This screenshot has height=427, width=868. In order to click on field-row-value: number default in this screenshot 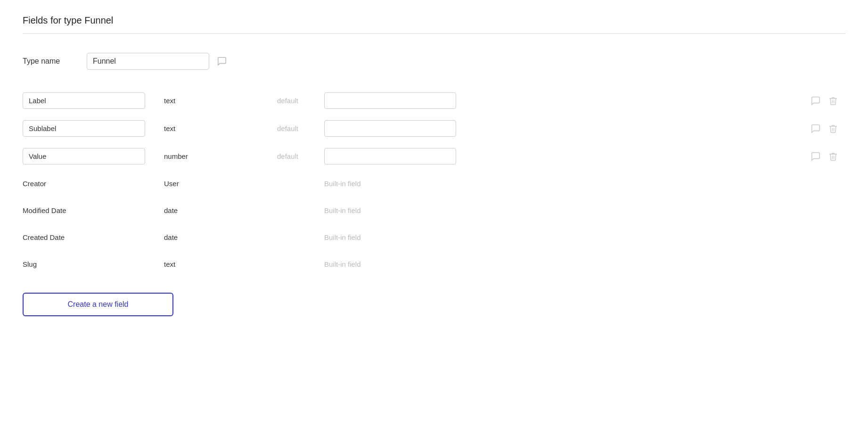, I will do `click(434, 156)`.